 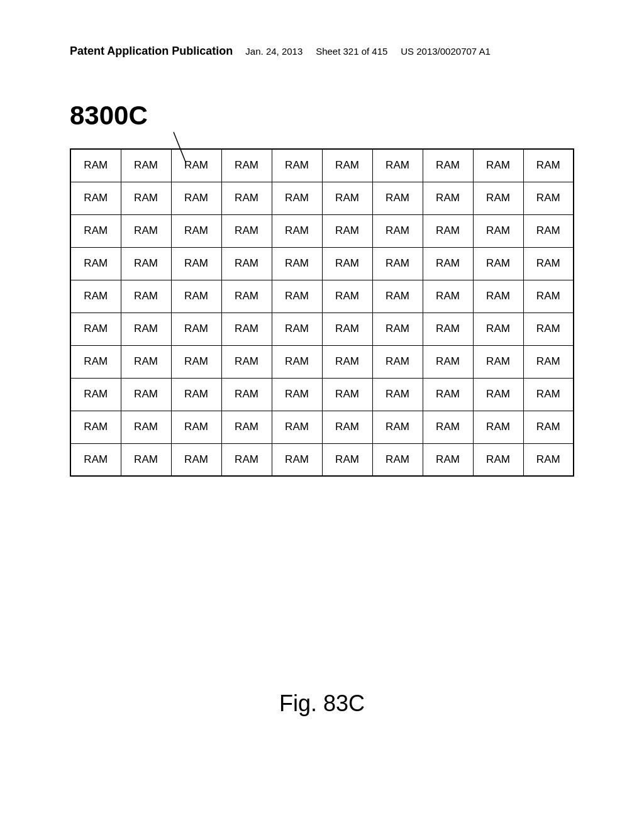 What do you see at coordinates (345, 52) in the screenshot?
I see `page-header: Patent Application Publication Jan. 24, …` at bounding box center [345, 52].